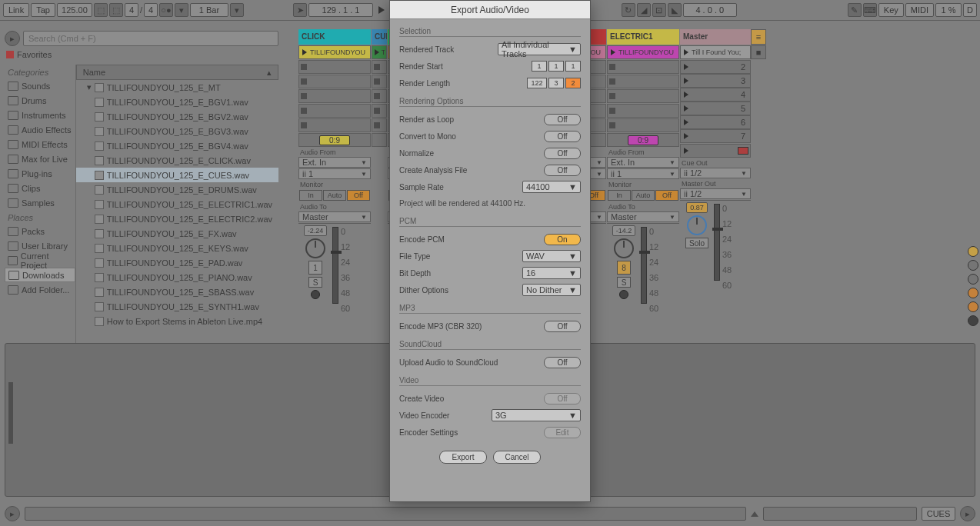 This screenshot has width=980, height=526. What do you see at coordinates (556, 66) in the screenshot?
I see `render-start-beat: 1` at bounding box center [556, 66].